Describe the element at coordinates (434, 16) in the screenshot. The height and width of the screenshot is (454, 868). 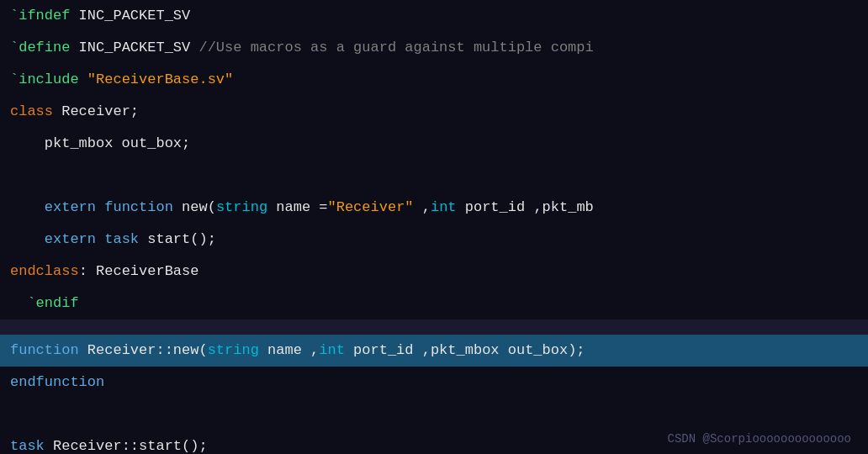
I see `code-line: `ifndef INC_PACKET_SV` at that location.